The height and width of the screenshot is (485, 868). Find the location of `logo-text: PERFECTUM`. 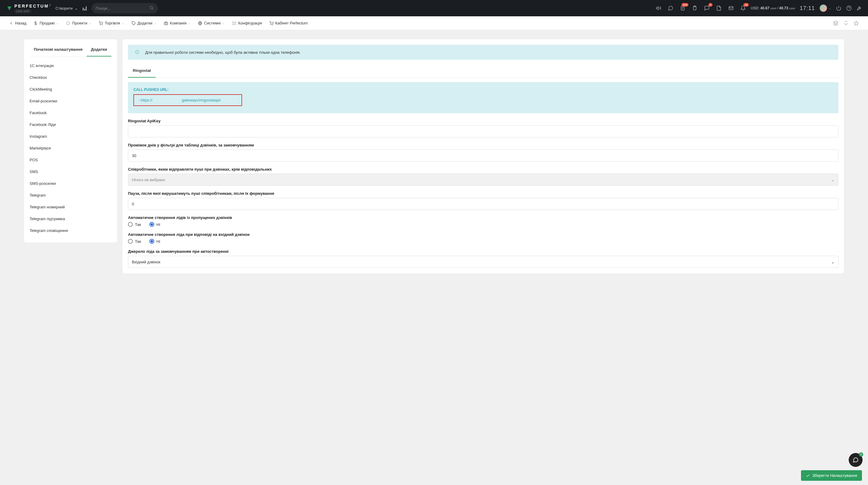

logo-text: PERFECTUM is located at coordinates (32, 6).